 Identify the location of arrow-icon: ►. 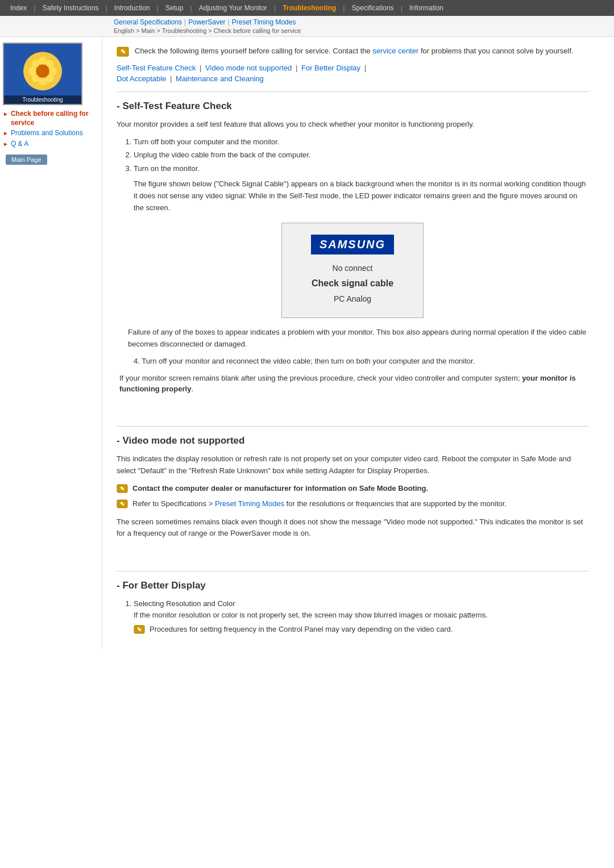
(6, 114).